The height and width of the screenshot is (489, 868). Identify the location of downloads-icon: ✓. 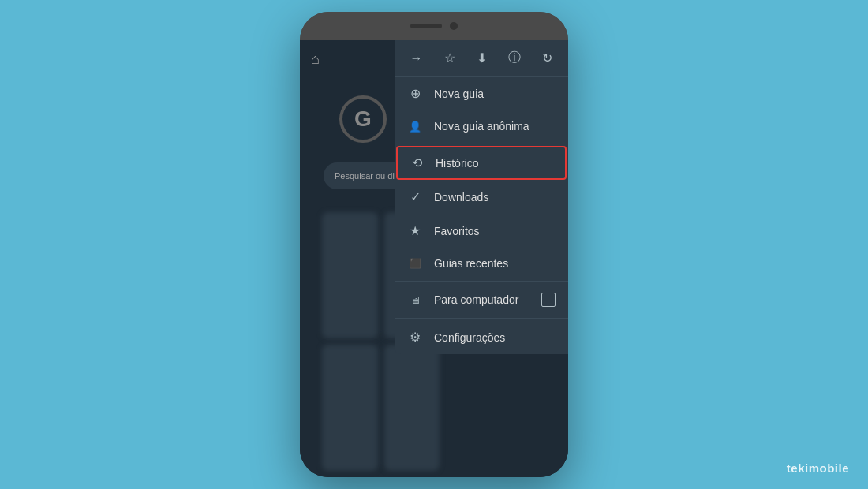
(415, 197).